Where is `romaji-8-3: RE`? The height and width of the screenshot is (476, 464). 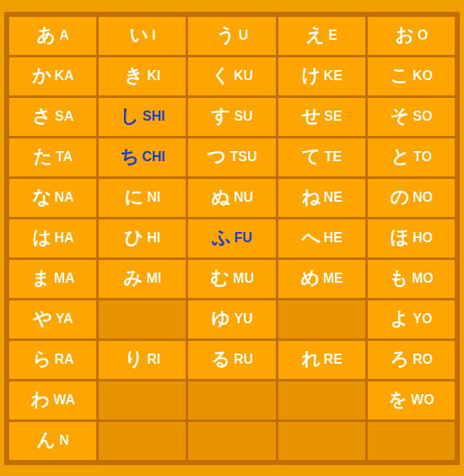 romaji-8-3: RE is located at coordinates (333, 360).